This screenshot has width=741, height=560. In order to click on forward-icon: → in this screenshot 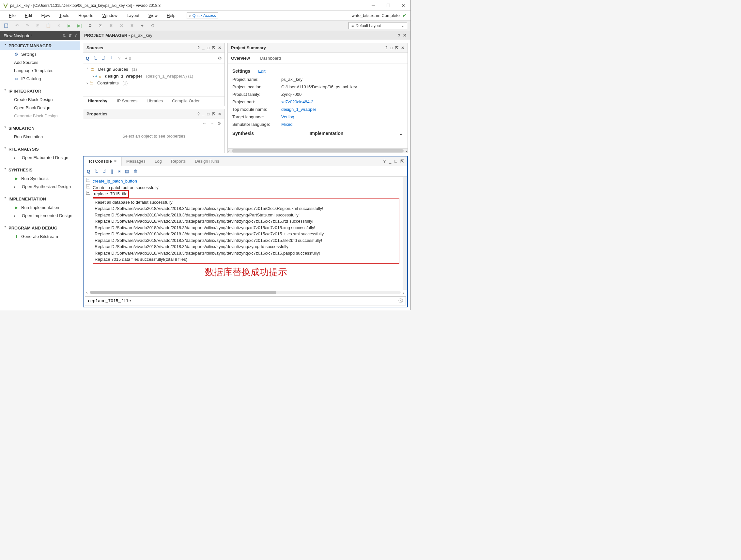, I will do `click(212, 123)`.